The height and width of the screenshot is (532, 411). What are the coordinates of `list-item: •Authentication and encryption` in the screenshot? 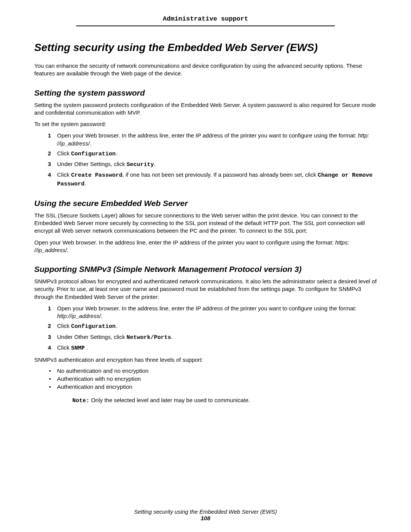 It's located at (206, 387).